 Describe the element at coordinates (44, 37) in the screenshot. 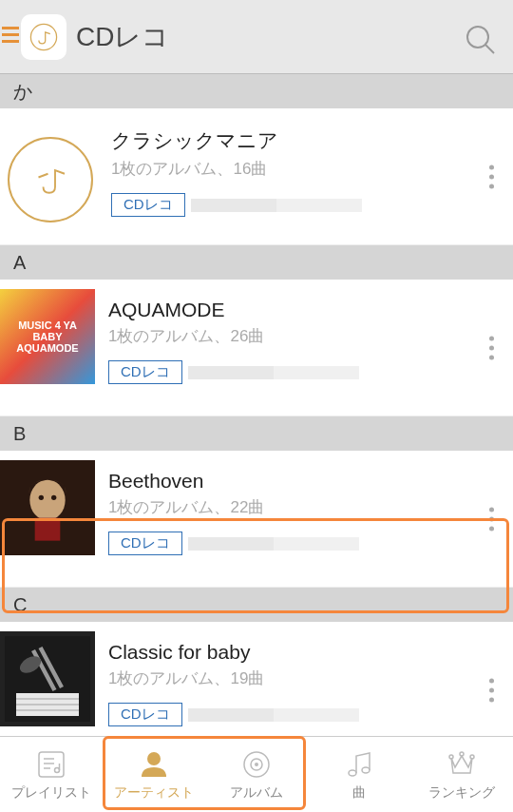

I see `app-logo-icon` at that location.